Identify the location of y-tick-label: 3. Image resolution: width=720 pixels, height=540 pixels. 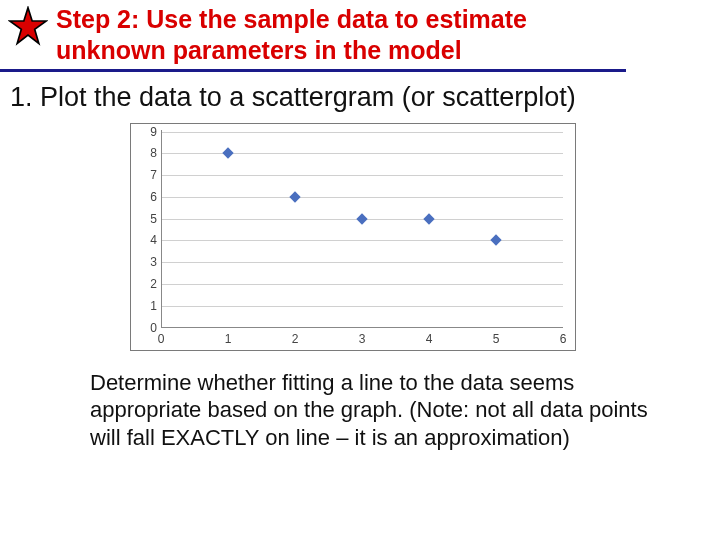
(148, 262).